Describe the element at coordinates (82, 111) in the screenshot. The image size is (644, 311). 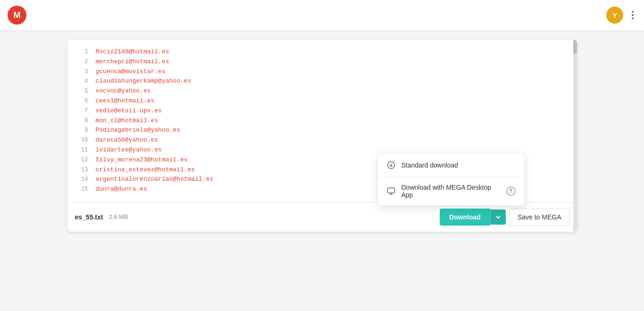
I see `line-number: 7` at that location.